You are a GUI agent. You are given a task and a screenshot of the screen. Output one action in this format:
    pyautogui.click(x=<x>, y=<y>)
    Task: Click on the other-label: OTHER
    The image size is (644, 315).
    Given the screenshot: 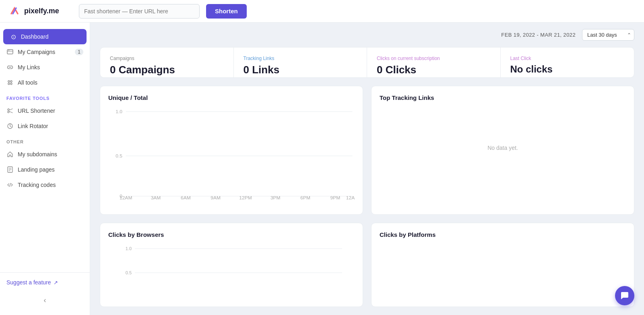 What is the action you would take?
    pyautogui.click(x=45, y=140)
    